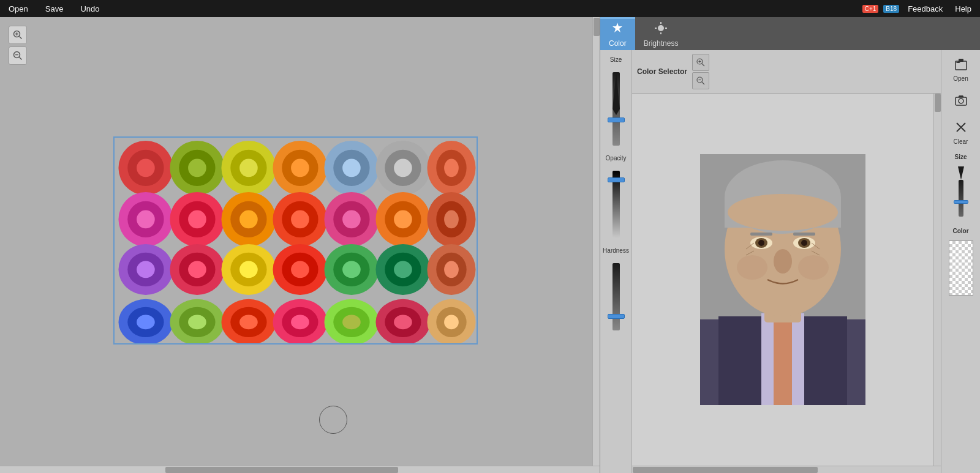 The image size is (980, 473). Describe the element at coordinates (18, 56) in the screenshot. I see `zoom-out-button` at that location.